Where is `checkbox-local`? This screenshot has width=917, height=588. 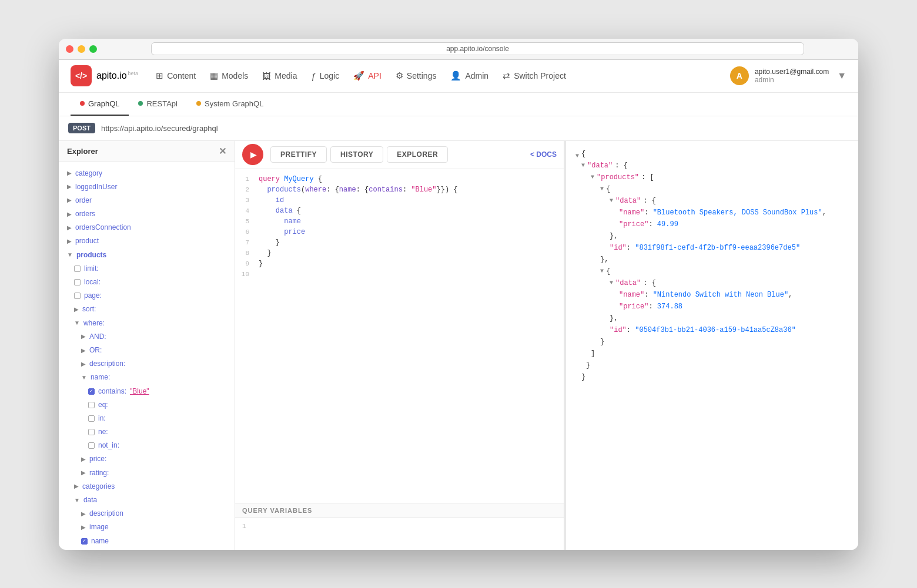 checkbox-local is located at coordinates (78, 282).